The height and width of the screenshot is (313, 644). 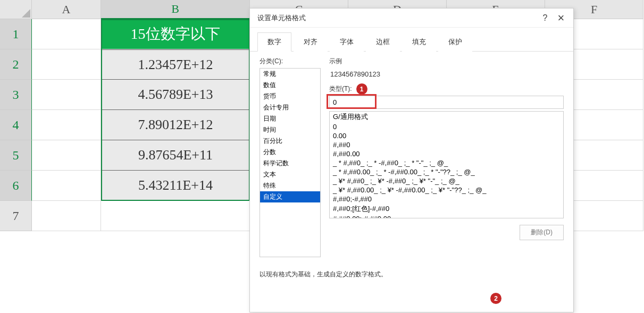 What do you see at coordinates (175, 125) in the screenshot?
I see `cell-B4: 7.89012E+12` at bounding box center [175, 125].